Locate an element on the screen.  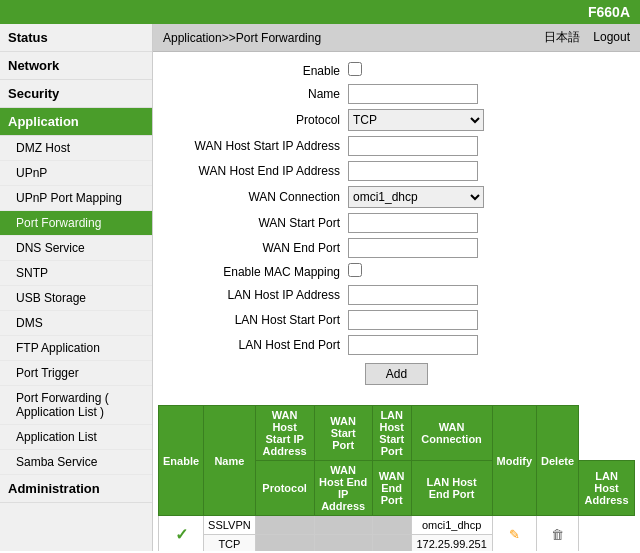
wan-host-end-label: WAN Host End IP Address is located at coordinates (258, 171).